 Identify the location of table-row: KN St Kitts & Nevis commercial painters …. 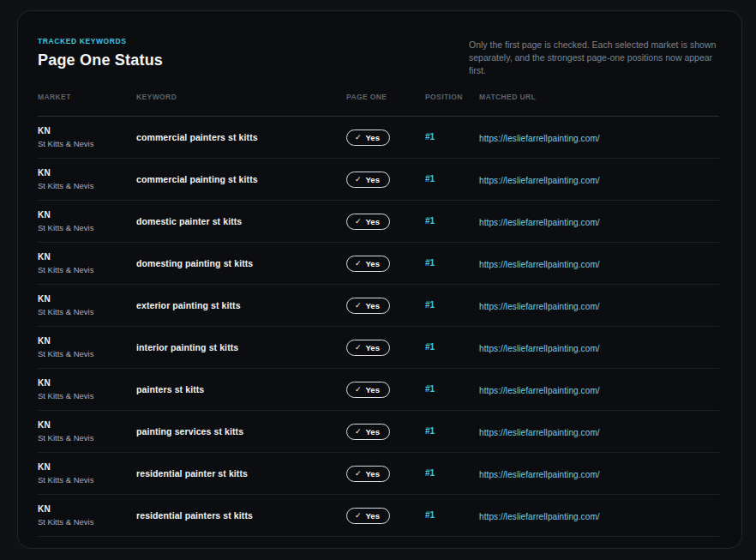
(379, 137).